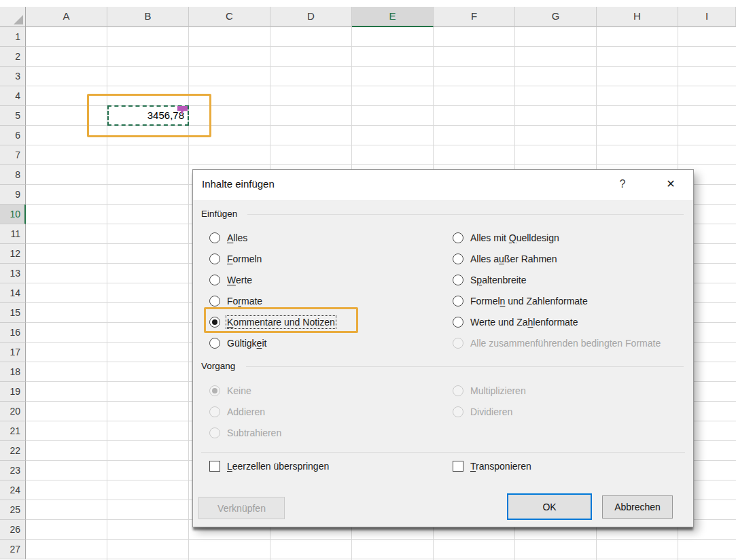 The height and width of the screenshot is (560, 736). I want to click on column-header-A: A, so click(67, 17).